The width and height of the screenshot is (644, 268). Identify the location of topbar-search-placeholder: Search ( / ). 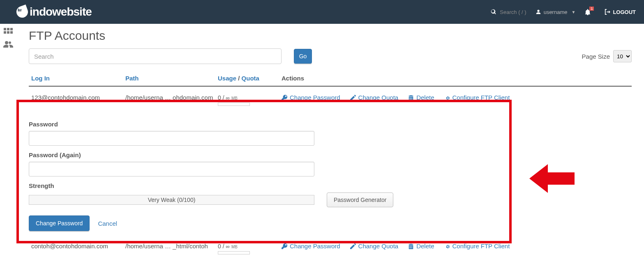
(513, 12).